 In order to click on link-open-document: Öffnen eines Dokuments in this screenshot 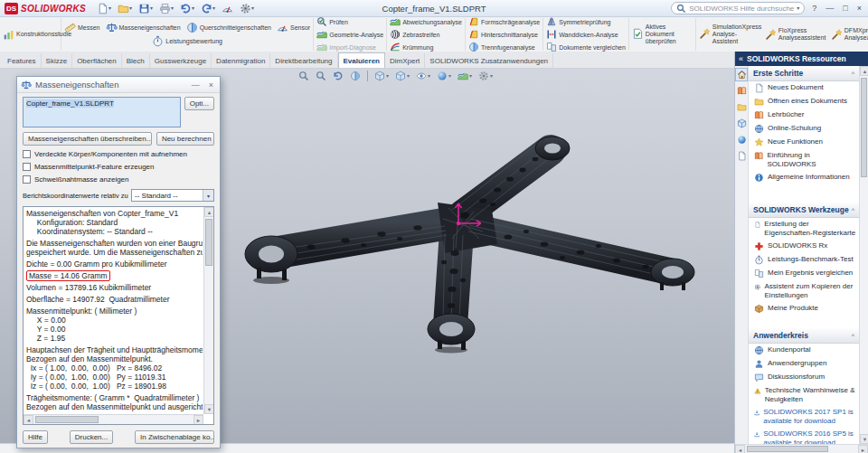, I will do `click(804, 101)`.